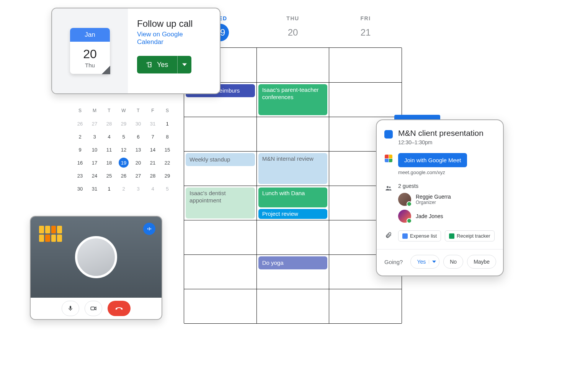  What do you see at coordinates (420, 236) in the screenshot?
I see `attachment-expense-list: Expense list` at bounding box center [420, 236].